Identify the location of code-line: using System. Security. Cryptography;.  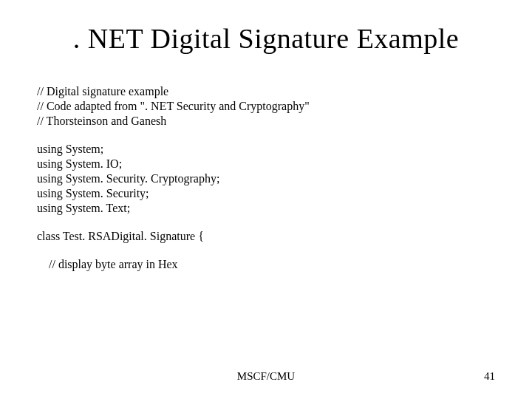
(266, 179).